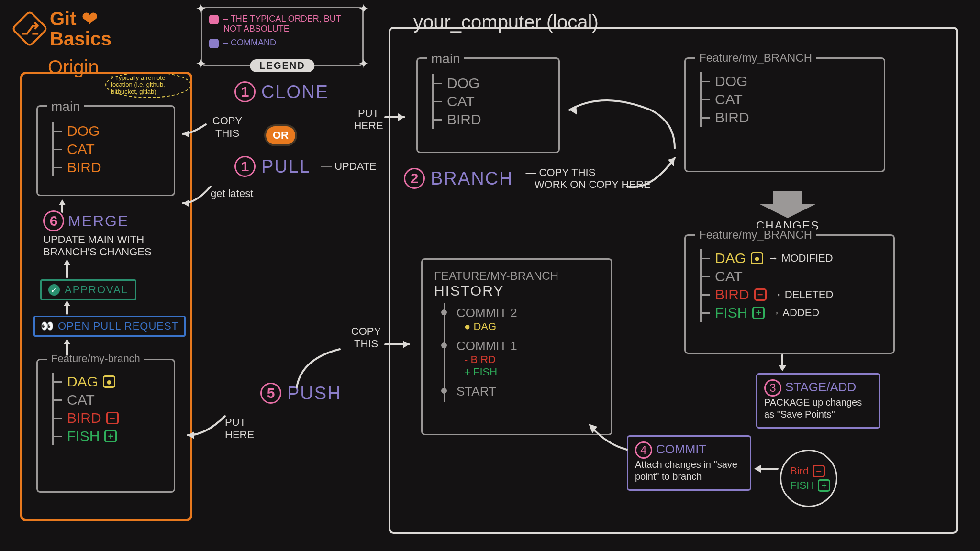  I want to click on commit-desc: Attach changes in "save point" to branch, so click(689, 471).